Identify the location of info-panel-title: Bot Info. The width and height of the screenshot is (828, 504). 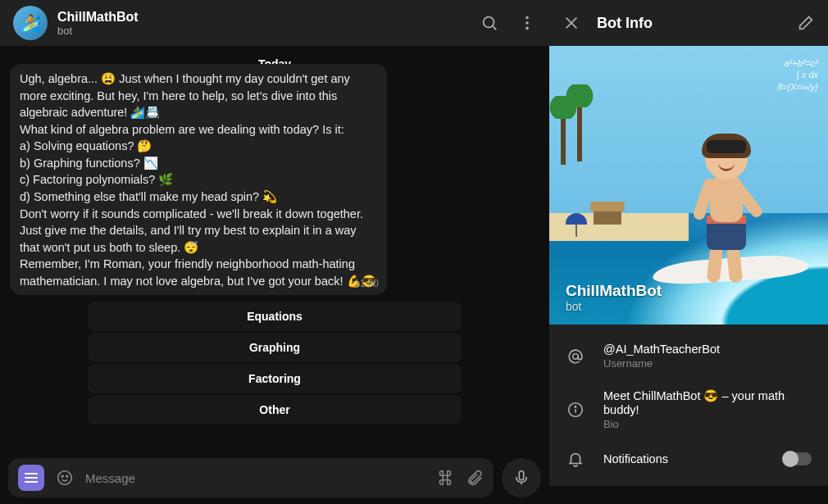
(689, 23).